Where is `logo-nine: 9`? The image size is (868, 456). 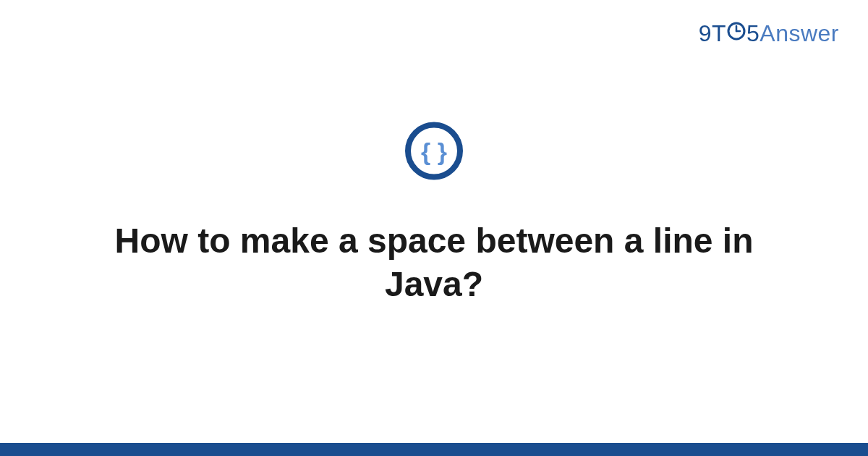 logo-nine: 9 is located at coordinates (705, 33).